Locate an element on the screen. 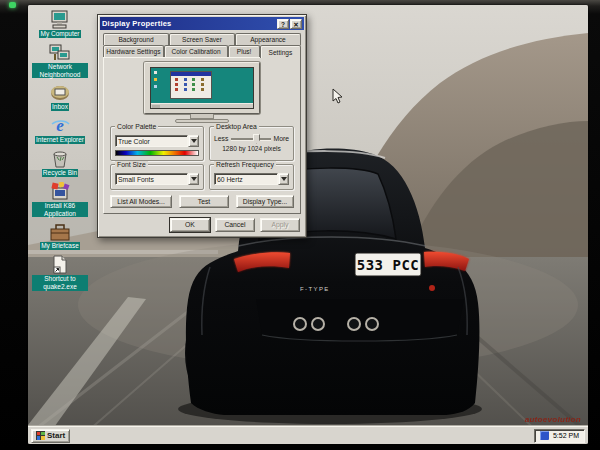  ok-button: OK is located at coordinates (190, 225).